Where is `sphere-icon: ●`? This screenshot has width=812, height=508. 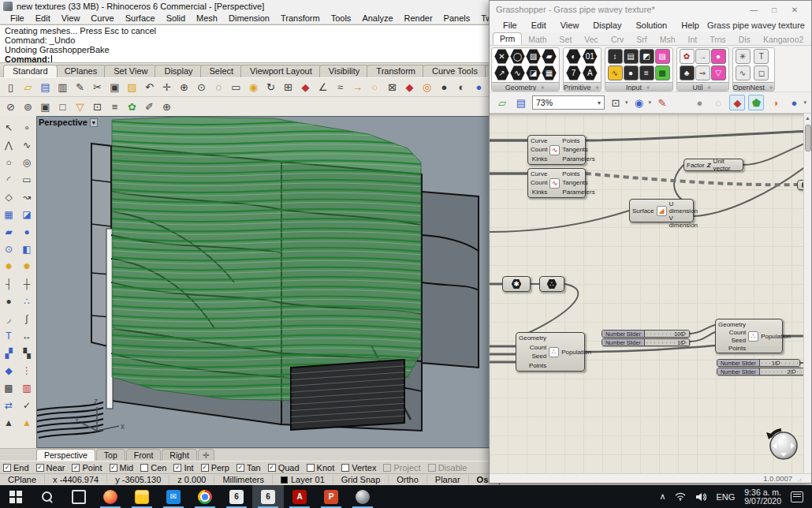
sphere-icon: ● is located at coordinates (27, 232).